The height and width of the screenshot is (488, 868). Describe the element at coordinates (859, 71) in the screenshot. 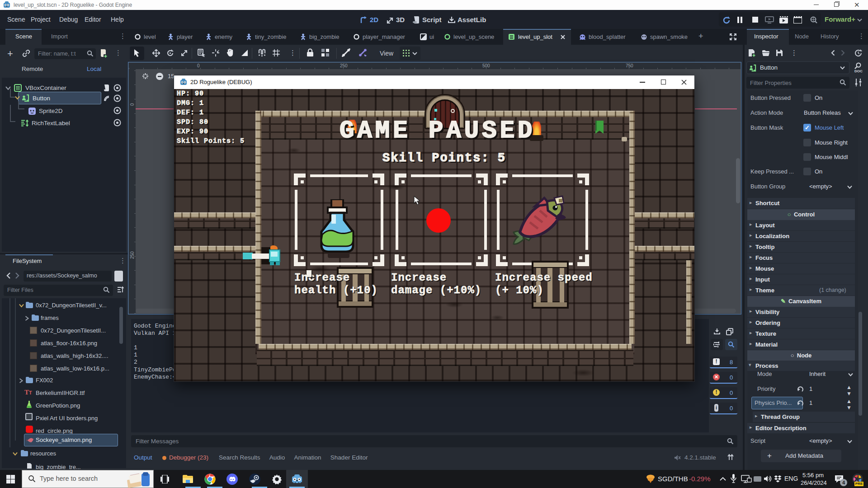

I see `svg-text: DOC` at that location.